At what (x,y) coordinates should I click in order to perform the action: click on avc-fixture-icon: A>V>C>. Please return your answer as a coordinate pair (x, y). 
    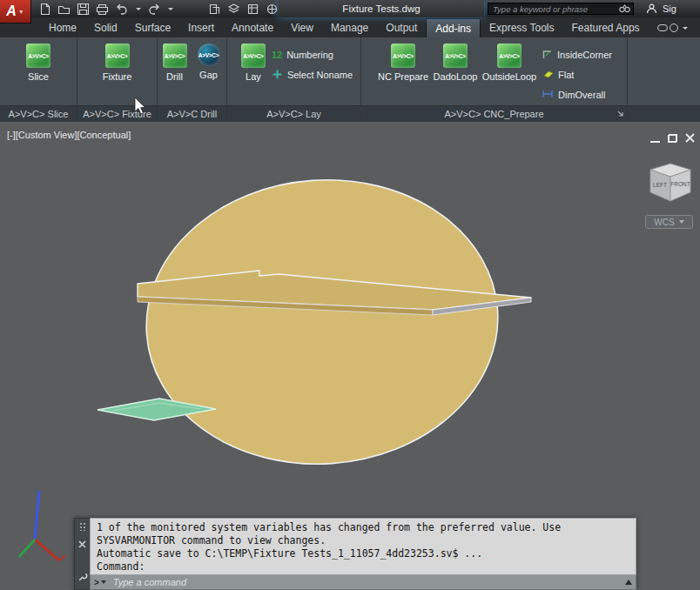
    Looking at the image, I should click on (118, 56).